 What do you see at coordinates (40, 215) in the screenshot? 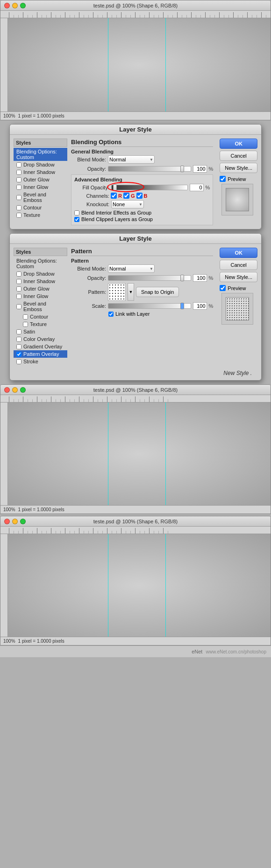
I see `texture-item: Texture` at bounding box center [40, 215].